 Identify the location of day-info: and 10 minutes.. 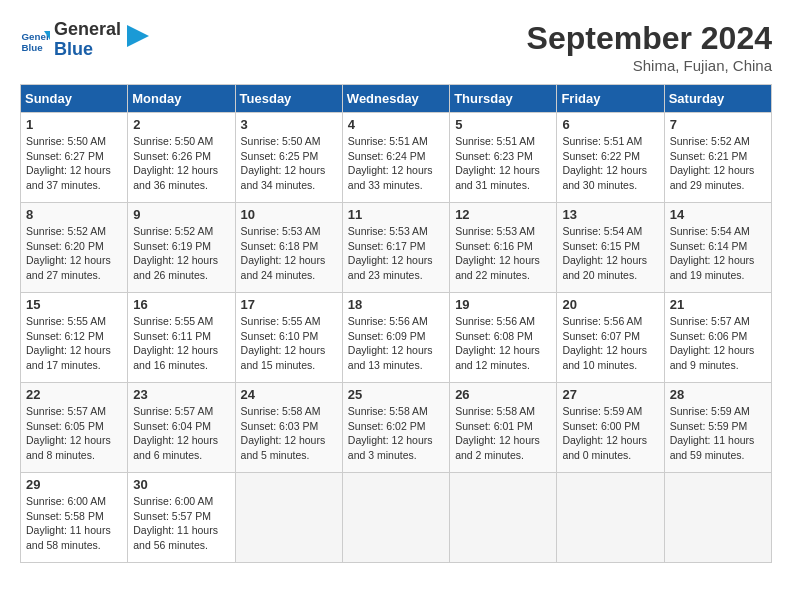
(610, 366).